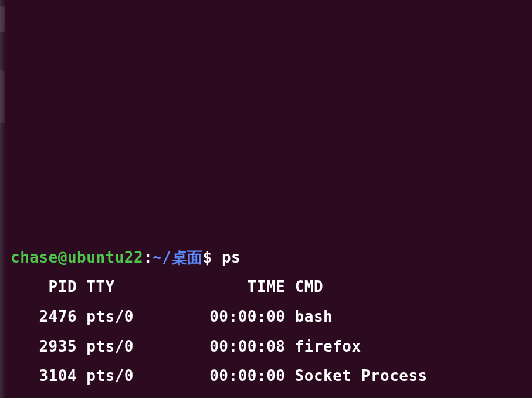 The width and height of the screenshot is (532, 398). What do you see at coordinates (2, 19) in the screenshot?
I see `dock-hint-top` at bounding box center [2, 19].